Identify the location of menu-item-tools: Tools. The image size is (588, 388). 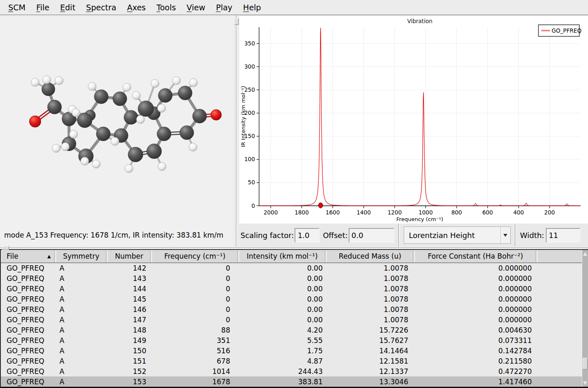
(166, 7).